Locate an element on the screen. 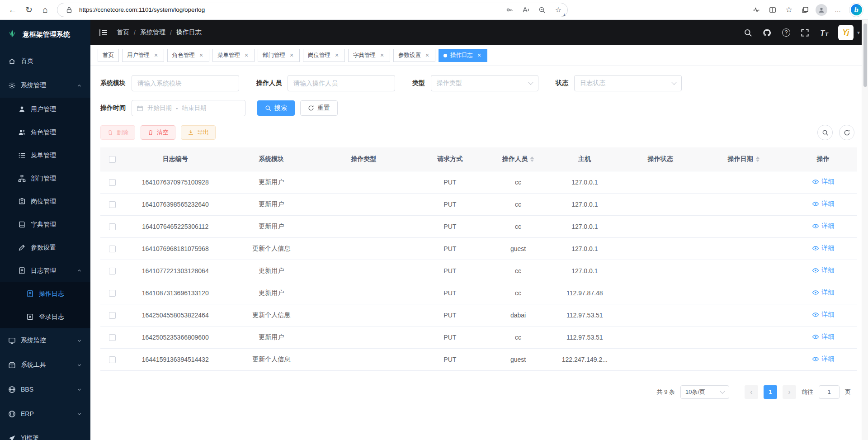  sidebar-item-user-mgmt: 用户管理 is located at coordinates (45, 109).